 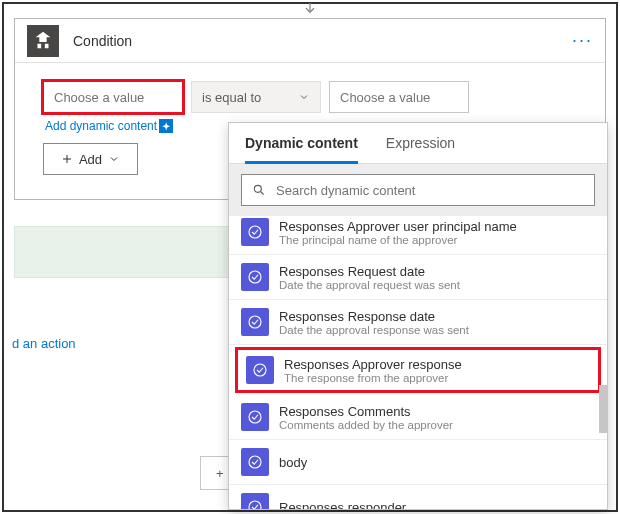 I want to click on card-menu-button: ···, so click(x=582, y=40).